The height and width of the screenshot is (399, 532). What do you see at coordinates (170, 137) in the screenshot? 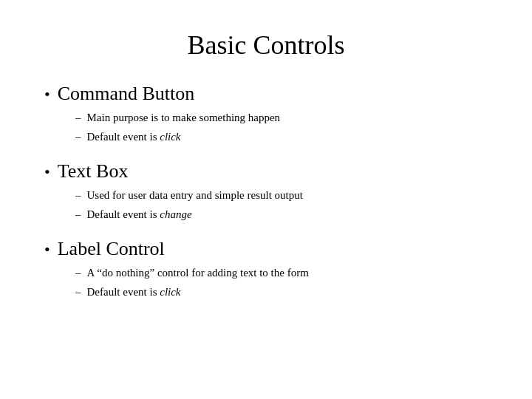
I see `italic-click-1: click` at bounding box center [170, 137].